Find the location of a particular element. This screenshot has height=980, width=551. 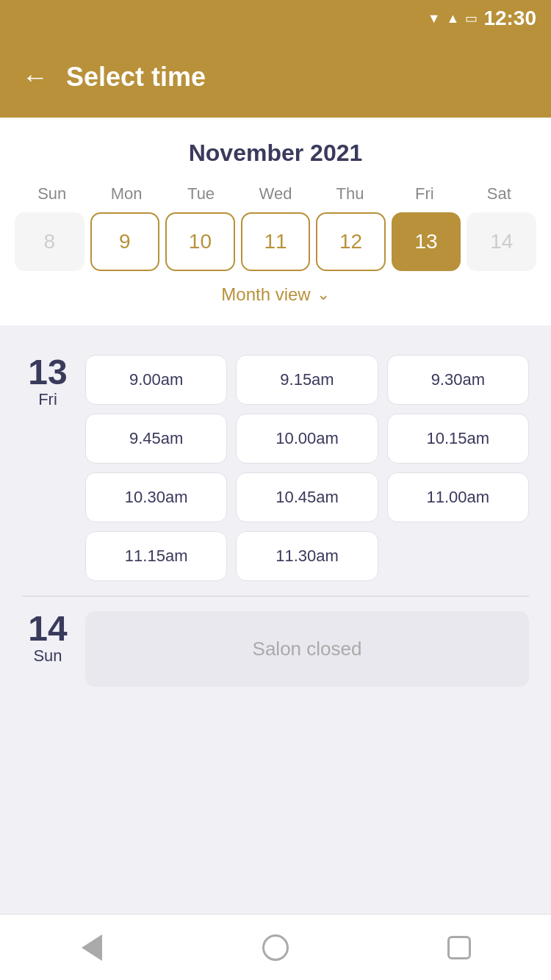

time-slot-1000: 10.00am is located at coordinates (307, 439).